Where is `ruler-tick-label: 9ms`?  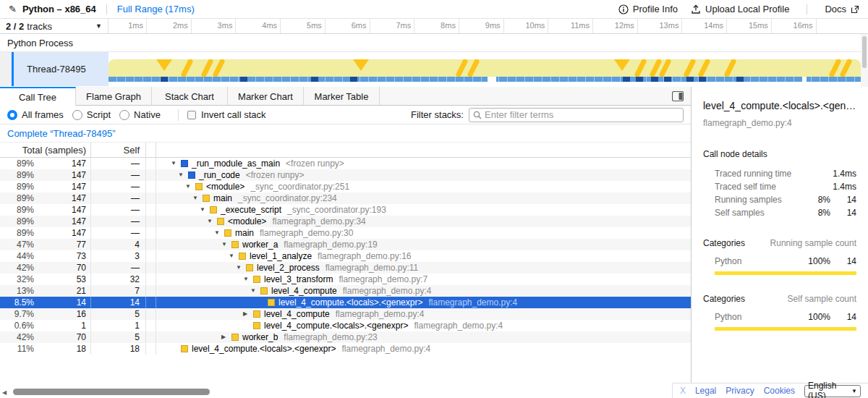 ruler-tick-label: 9ms is located at coordinates (480, 25).